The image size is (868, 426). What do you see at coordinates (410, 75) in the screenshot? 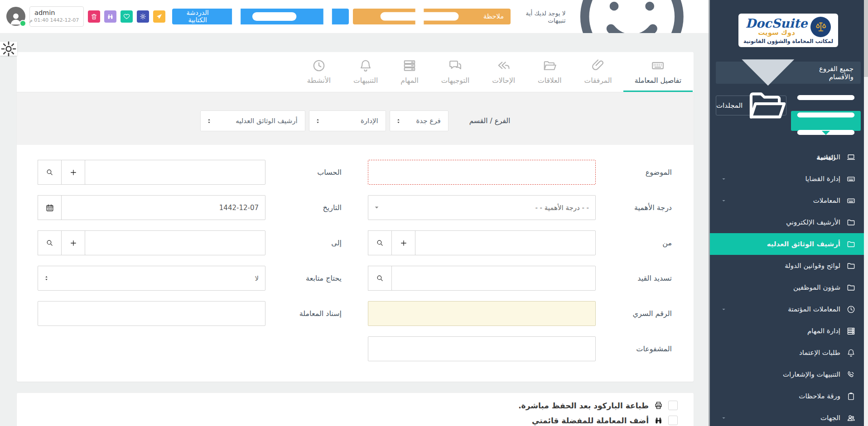
I see `tab-5: المهام` at bounding box center [410, 75].